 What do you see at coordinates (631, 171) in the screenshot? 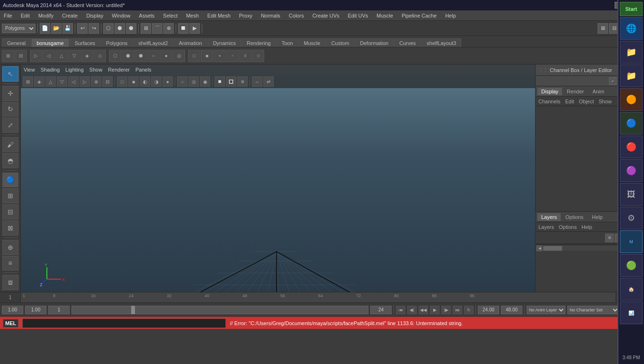
I see `taskbar-item4: 🟣` at bounding box center [631, 171].